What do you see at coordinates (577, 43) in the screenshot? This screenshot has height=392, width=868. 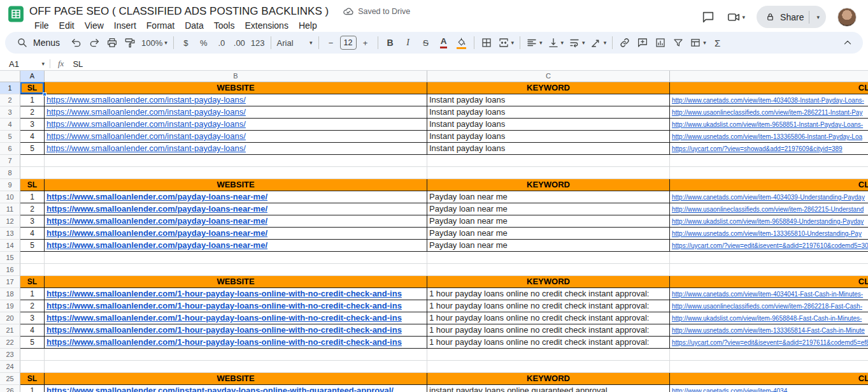 I see `text-wrap-button: ▾` at bounding box center [577, 43].